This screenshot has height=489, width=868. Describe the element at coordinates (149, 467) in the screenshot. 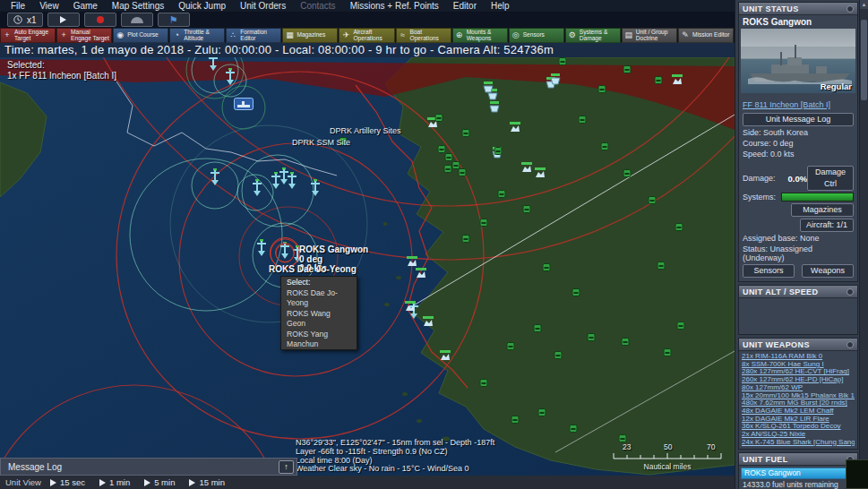

I see `message-log-bar: Message Log ↑` at that location.